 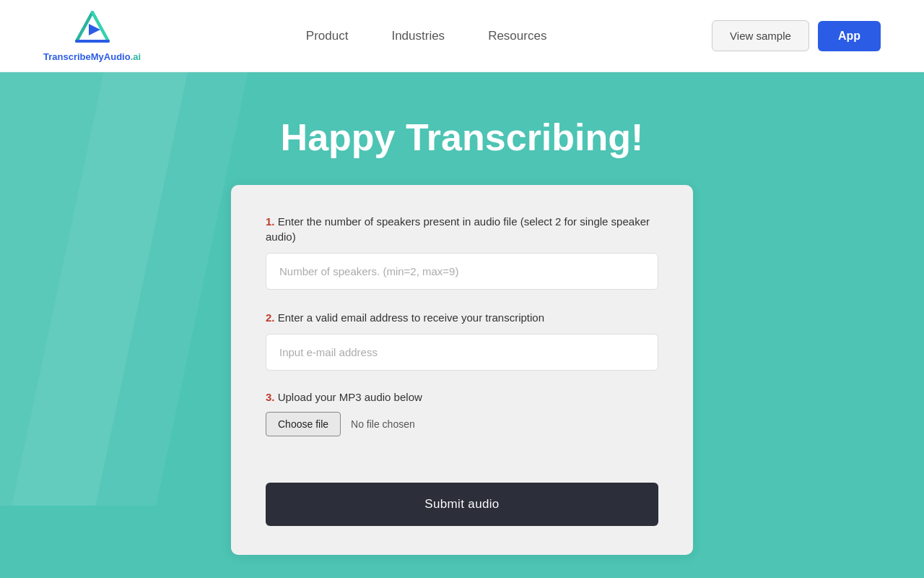 What do you see at coordinates (462, 229) in the screenshot?
I see `step1-label: 1. Enter the number of speakers present …` at bounding box center [462, 229].